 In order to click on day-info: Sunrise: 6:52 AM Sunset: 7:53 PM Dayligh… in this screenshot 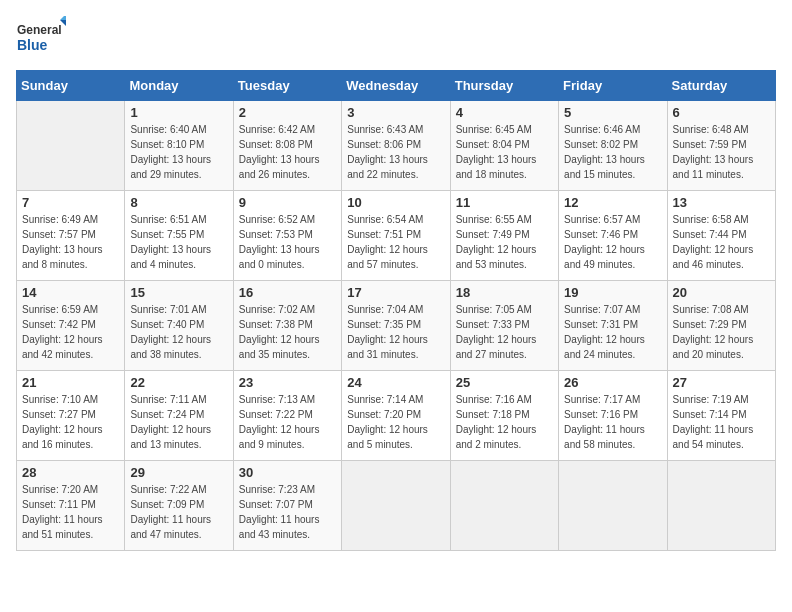, I will do `click(288, 242)`.